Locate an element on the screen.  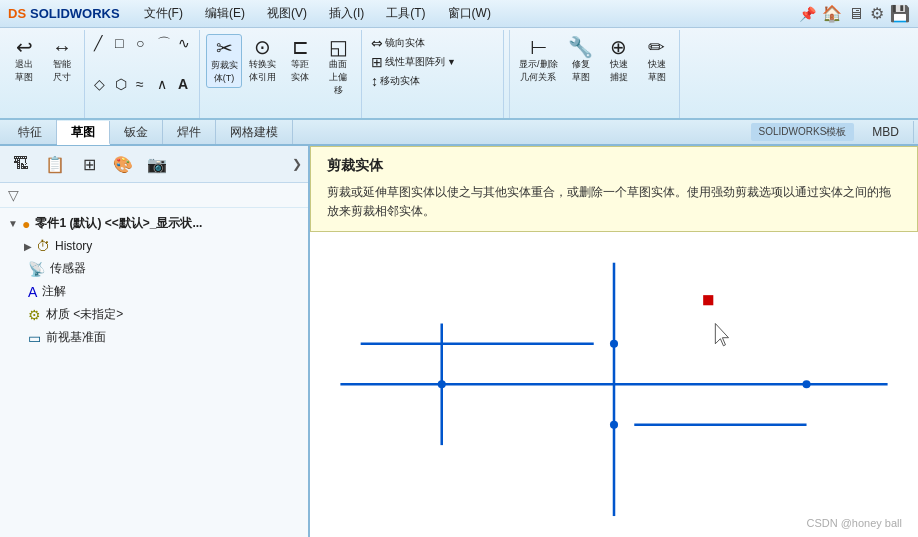
btn-circle: ○ is located at coordinates (143, 43).